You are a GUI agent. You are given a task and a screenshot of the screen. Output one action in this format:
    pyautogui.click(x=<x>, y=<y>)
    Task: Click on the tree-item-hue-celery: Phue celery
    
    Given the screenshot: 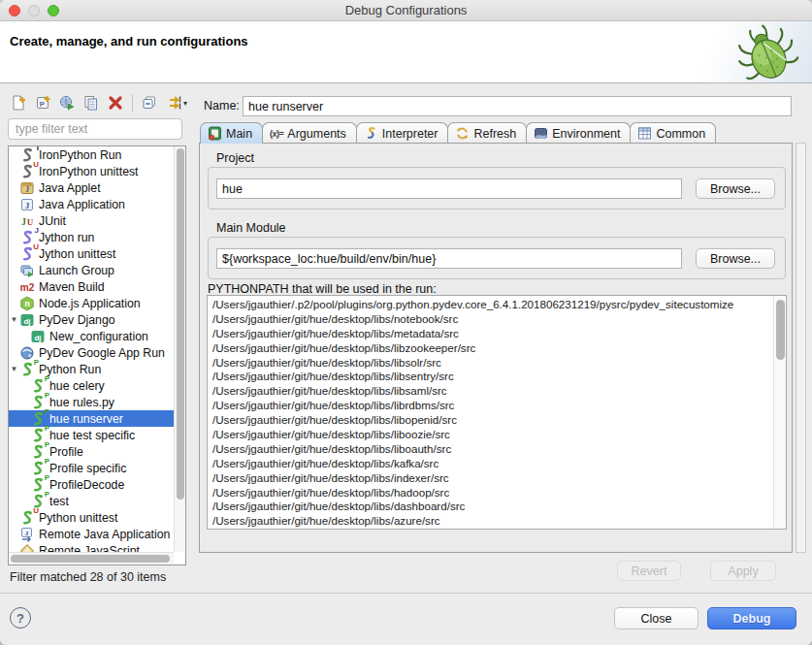 What is the action you would take?
    pyautogui.click(x=91, y=386)
    